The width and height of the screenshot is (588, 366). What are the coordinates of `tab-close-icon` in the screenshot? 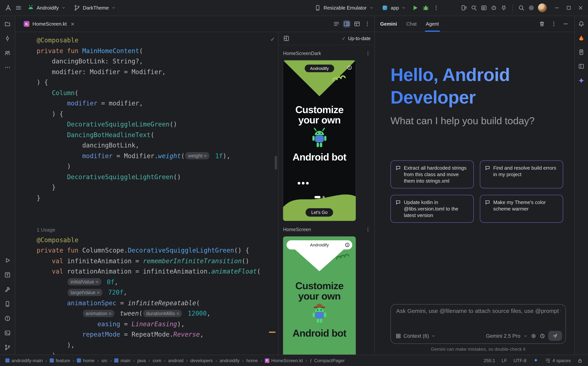 It's located at (72, 24).